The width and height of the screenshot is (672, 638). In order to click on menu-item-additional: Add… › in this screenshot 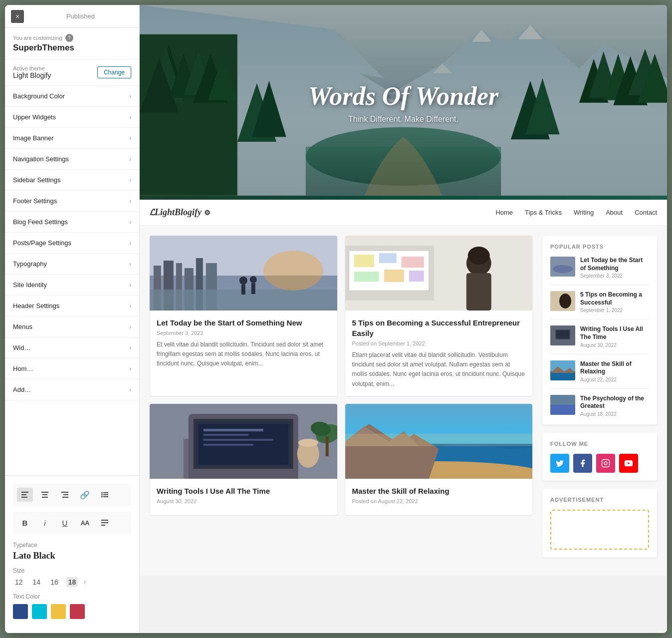, I will do `click(72, 390)`.